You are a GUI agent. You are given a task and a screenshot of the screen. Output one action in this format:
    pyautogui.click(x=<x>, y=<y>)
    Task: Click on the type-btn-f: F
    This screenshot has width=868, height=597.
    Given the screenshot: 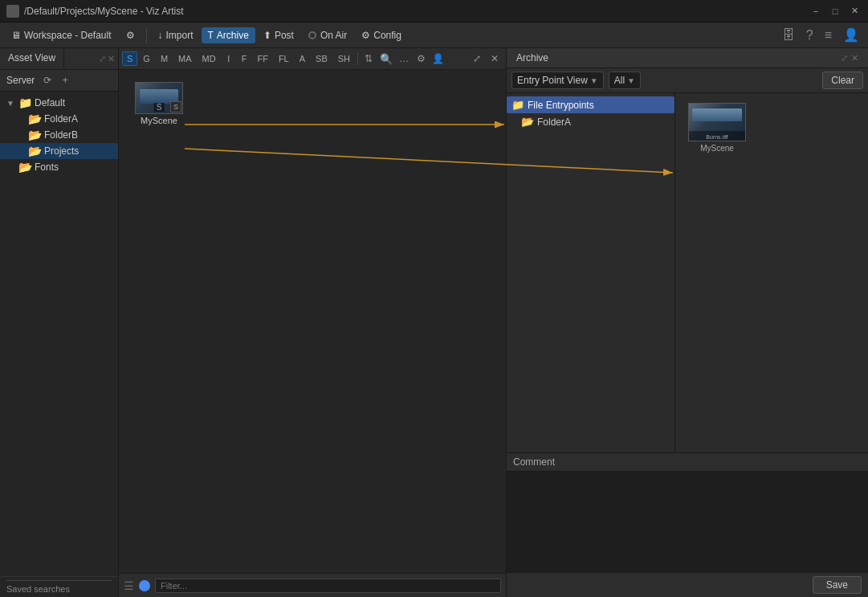 What is the action you would take?
    pyautogui.click(x=244, y=59)
    